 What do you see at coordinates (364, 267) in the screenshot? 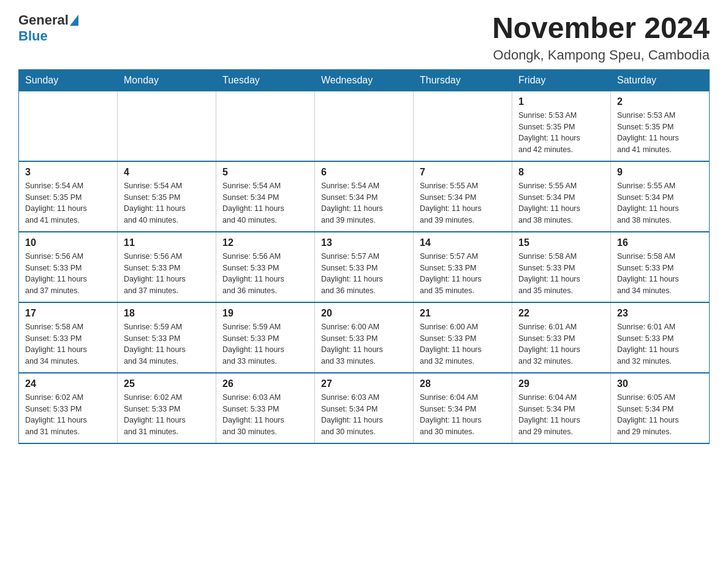
I see `calendar-week-row: 10Sunrise: 5:56 AMSunset: 5:33 PMDayligh…` at bounding box center [364, 267].